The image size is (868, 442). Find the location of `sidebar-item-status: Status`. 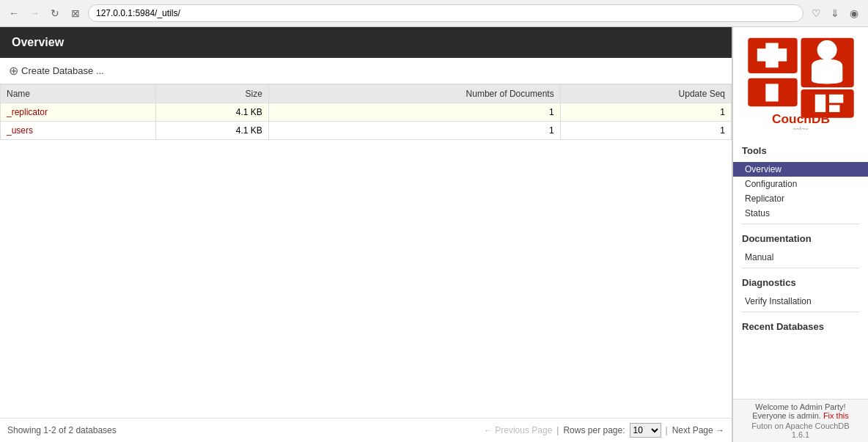

sidebar-item-status: Status is located at coordinates (801, 213).